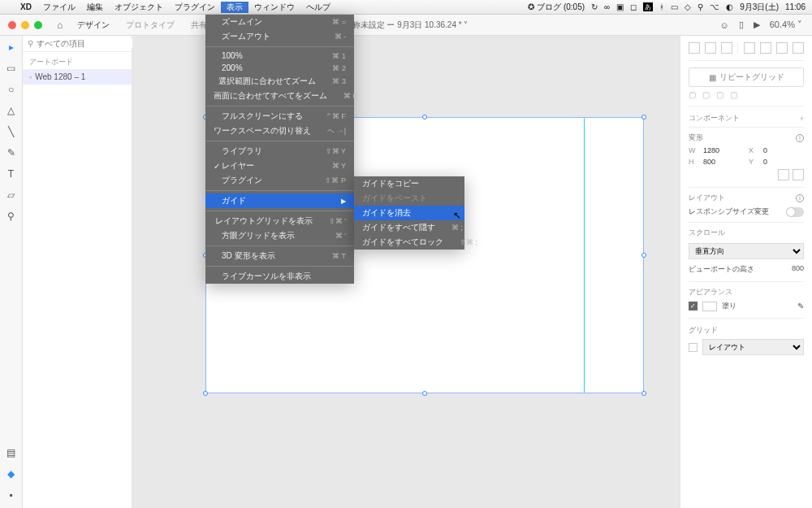 Image resolution: width=812 pixels, height=508 pixels. I want to click on add-component-button: +, so click(802, 119).